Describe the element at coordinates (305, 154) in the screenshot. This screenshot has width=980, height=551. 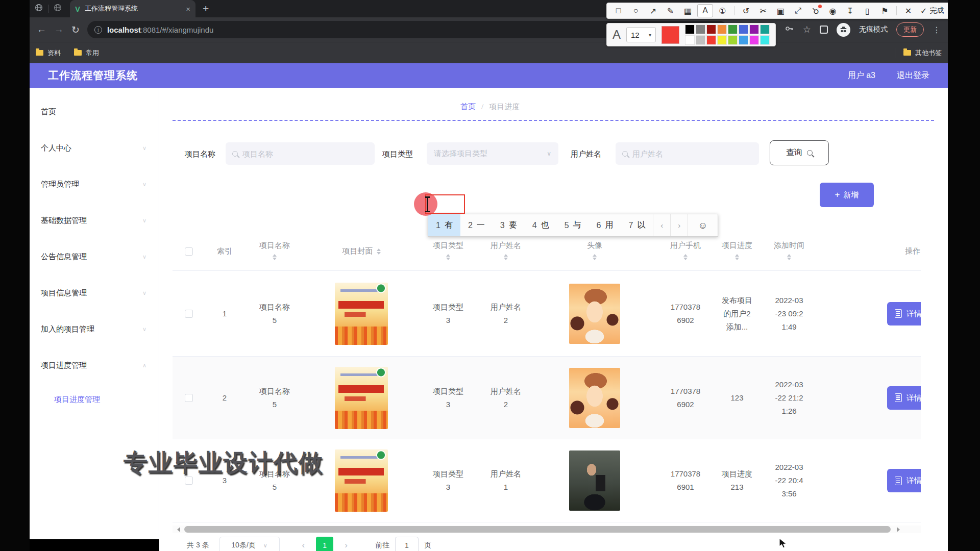
I see `project-name-field` at that location.